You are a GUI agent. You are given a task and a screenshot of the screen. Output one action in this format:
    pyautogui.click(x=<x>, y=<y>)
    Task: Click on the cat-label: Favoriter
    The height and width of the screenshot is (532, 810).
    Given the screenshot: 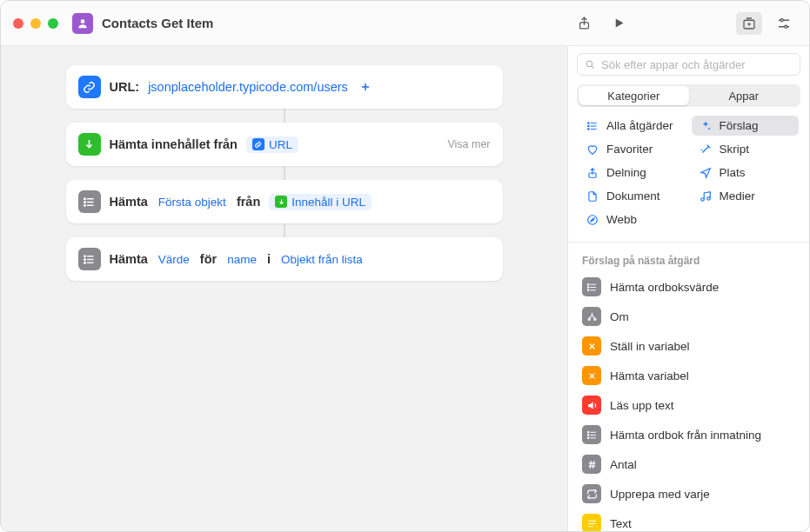 What is the action you would take?
    pyautogui.click(x=630, y=150)
    